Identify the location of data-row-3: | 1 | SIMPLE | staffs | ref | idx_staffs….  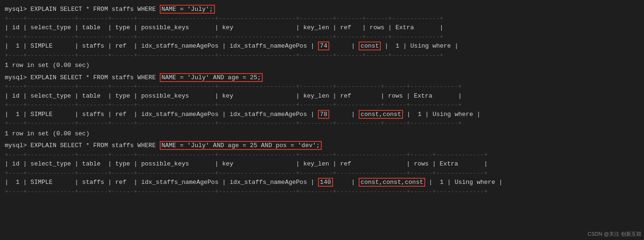
(322, 182).